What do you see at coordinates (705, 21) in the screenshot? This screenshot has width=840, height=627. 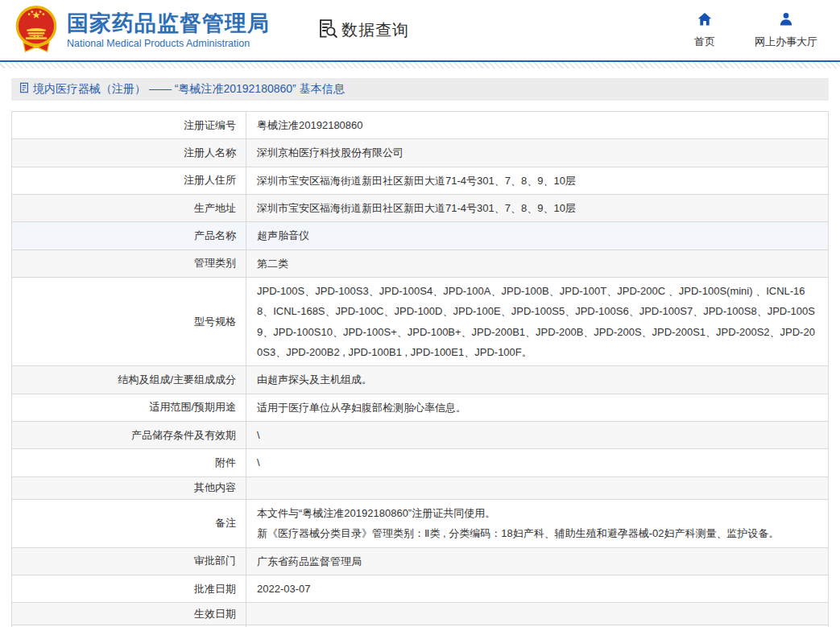 I see `home-icon` at bounding box center [705, 21].